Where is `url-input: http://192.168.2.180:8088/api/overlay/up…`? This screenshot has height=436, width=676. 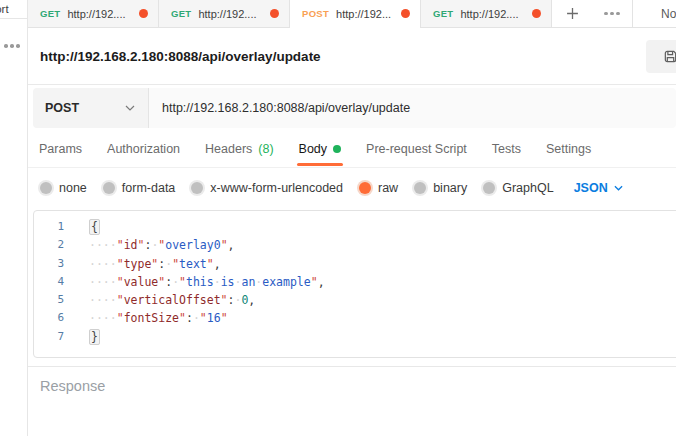
url-input: http://192.168.2.180:8088/api/overlay/up… is located at coordinates (412, 108).